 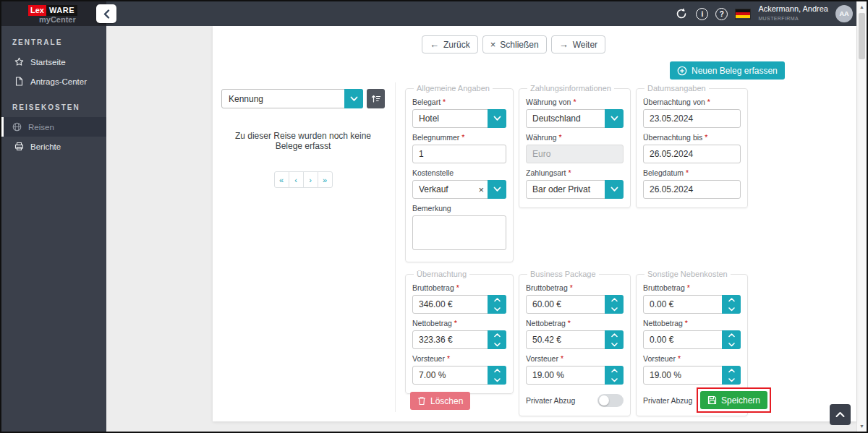 What do you see at coordinates (459, 154) in the screenshot?
I see `belegnummer-wrap` at bounding box center [459, 154].